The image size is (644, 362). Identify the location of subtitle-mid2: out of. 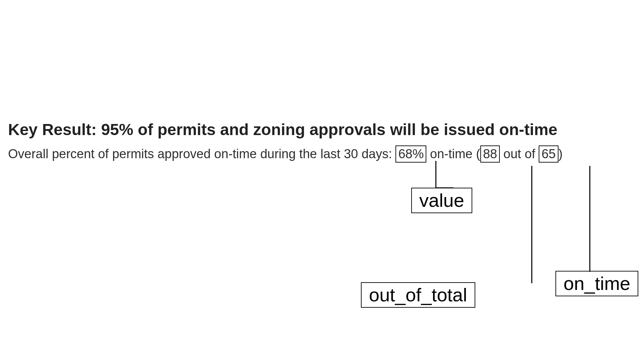
(519, 154).